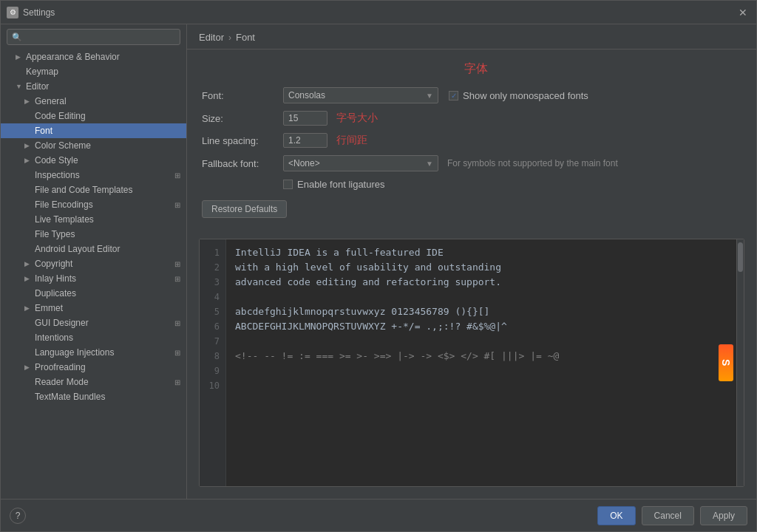  What do you see at coordinates (93, 279) in the screenshot?
I see `sidebar-item-inlay-hints: ▶Inlay Hints⊞` at bounding box center [93, 279].